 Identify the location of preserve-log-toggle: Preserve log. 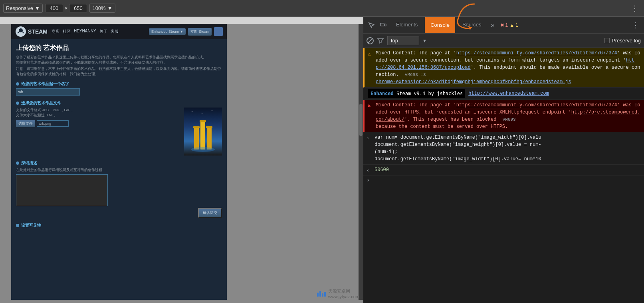
(623, 41).